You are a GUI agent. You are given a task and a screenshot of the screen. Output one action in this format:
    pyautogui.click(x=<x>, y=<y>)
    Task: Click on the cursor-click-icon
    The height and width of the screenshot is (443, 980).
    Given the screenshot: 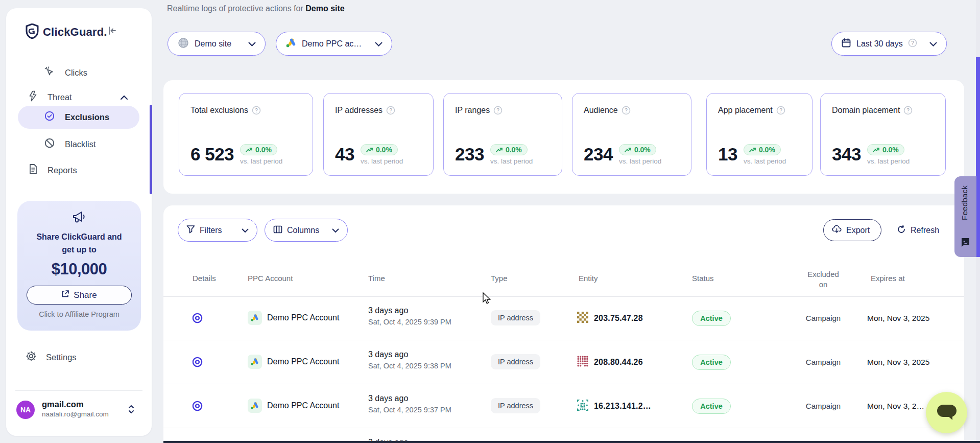 What is the action you would take?
    pyautogui.click(x=50, y=73)
    